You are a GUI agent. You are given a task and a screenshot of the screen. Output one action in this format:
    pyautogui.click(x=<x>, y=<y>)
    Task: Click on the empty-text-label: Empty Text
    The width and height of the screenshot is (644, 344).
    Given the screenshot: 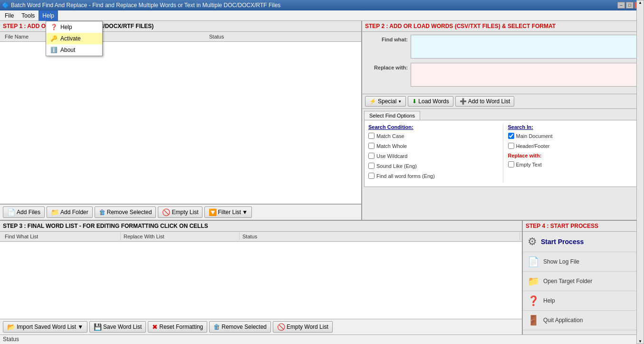 What is the action you would take?
    pyautogui.click(x=529, y=165)
    